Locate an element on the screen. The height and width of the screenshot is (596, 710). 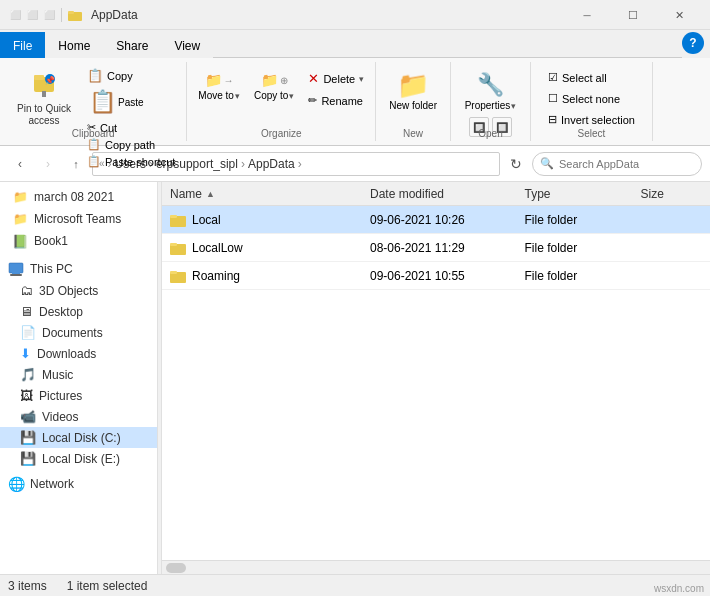
rename-label: Rename is located at coordinates (342, 101).